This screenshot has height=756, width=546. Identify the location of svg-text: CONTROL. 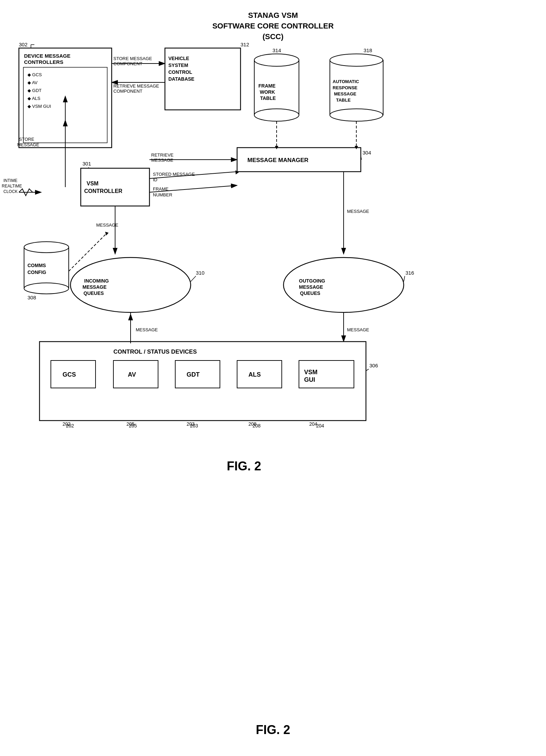
(180, 72).